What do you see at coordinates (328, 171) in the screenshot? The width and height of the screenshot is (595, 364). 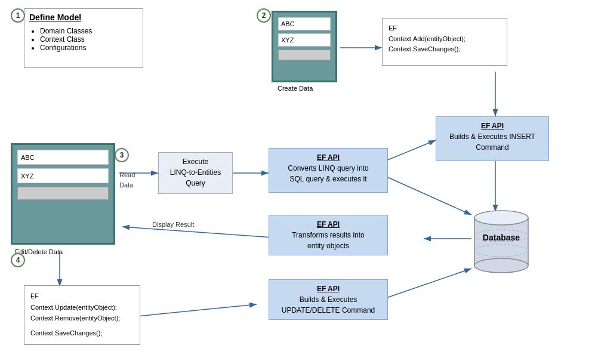 I see `ef-api-converts-box: EF API Converts LINQ query into SQL quer…` at bounding box center [328, 171].